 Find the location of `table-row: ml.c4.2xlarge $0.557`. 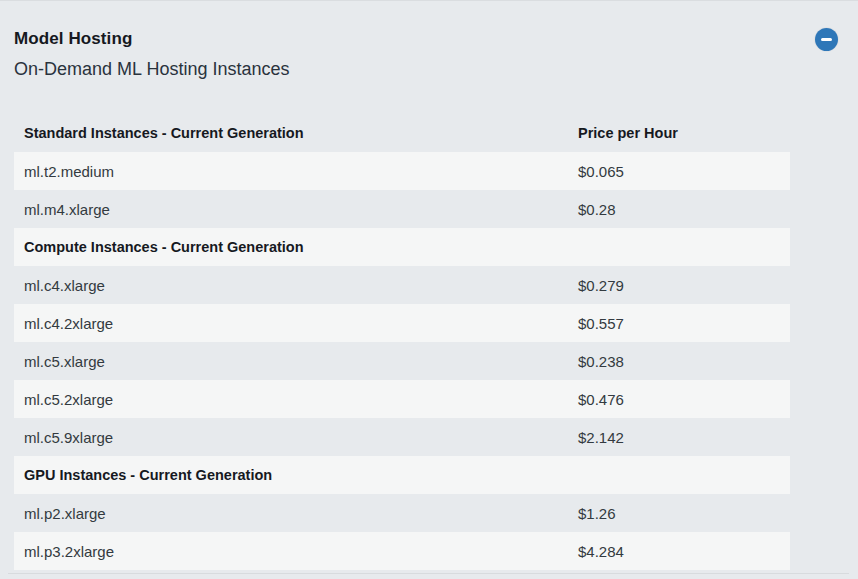

table-row: ml.c4.2xlarge $0.557 is located at coordinates (402, 323).